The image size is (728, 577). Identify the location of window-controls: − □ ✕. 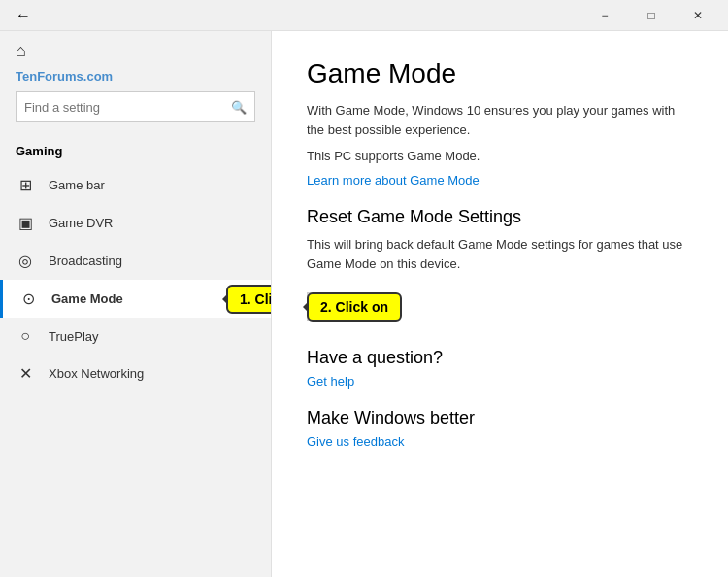
(651, 16).